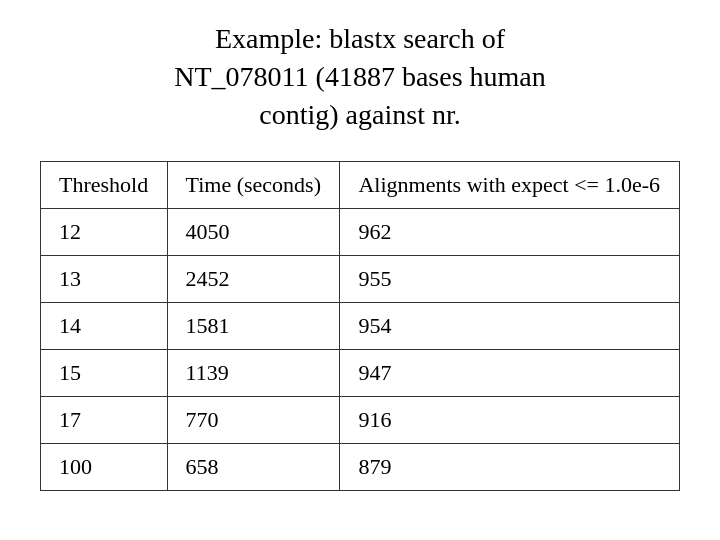  Describe the element at coordinates (510, 326) in the screenshot. I see `cell-alignments: 954` at that location.